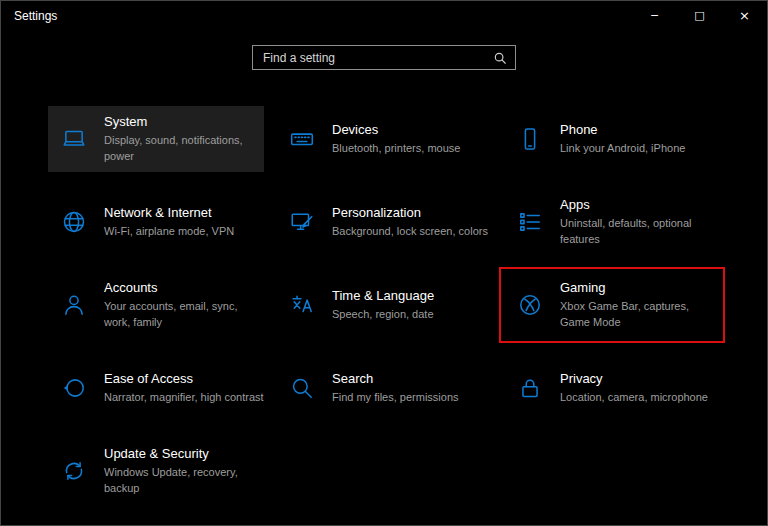 Image resolution: width=768 pixels, height=526 pixels. I want to click on category-description: Find my files, permissions, so click(412, 398).